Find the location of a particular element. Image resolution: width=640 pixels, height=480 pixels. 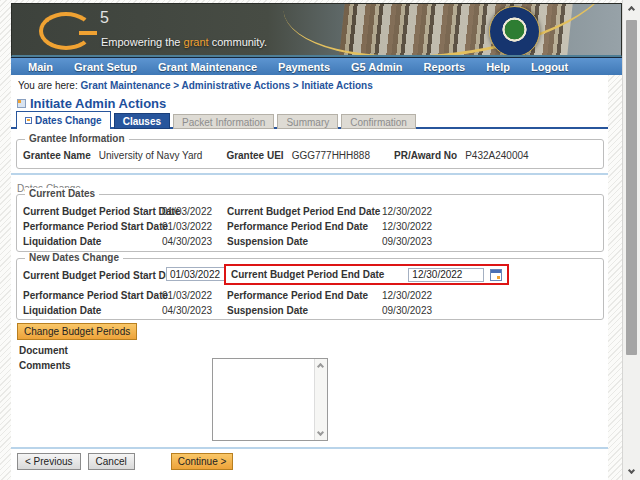

section-divider is located at coordinates (310, 174).